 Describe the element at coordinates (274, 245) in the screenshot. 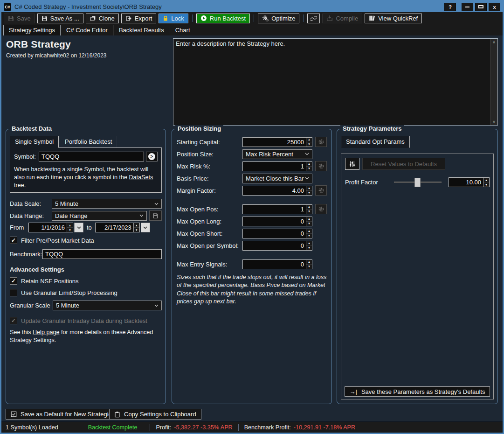

I see `max-open-per-symbol-input` at that location.